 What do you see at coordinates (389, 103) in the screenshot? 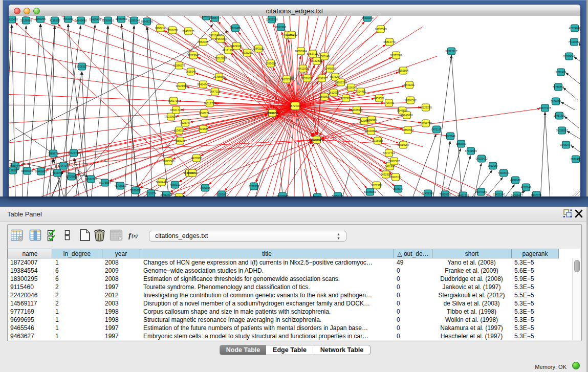
I see `svg-text: 7799799` at bounding box center [389, 103].